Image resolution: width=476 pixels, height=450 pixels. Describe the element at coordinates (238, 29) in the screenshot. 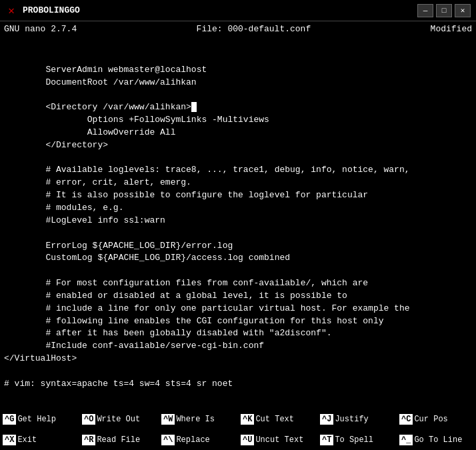

I see `nano-header: GNU nano 2.7.4 File: 000-default.conf Mo…` at that location.